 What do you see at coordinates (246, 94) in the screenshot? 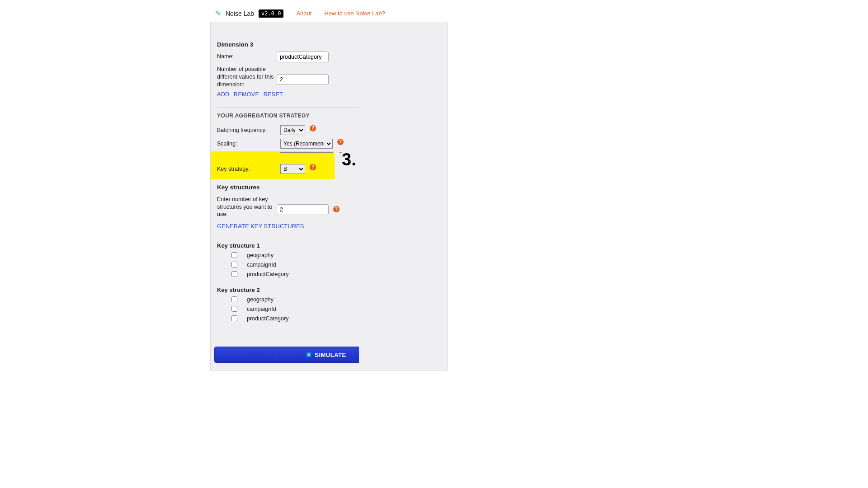
I see `remove-dimension-link: REMOVE` at bounding box center [246, 94].